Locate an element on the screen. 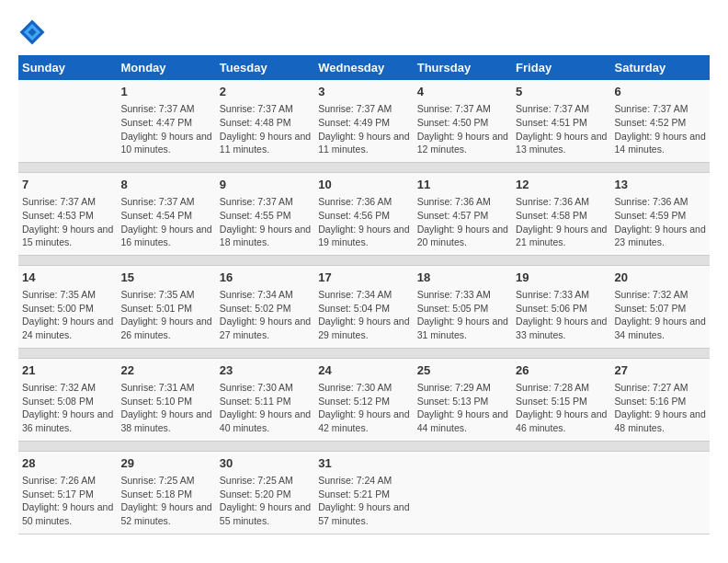 This screenshot has height=563, width=728. day-number: 4 is located at coordinates (463, 92).